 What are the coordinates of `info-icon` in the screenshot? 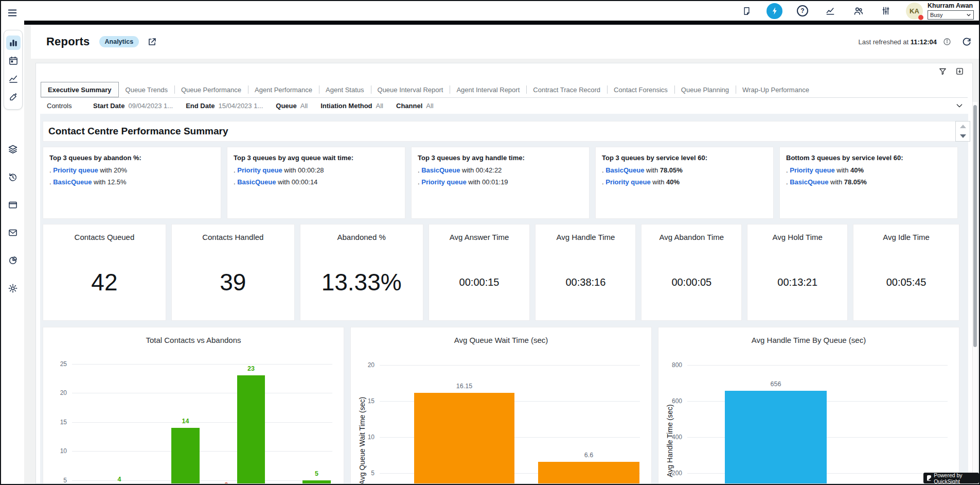 It's located at (947, 42).